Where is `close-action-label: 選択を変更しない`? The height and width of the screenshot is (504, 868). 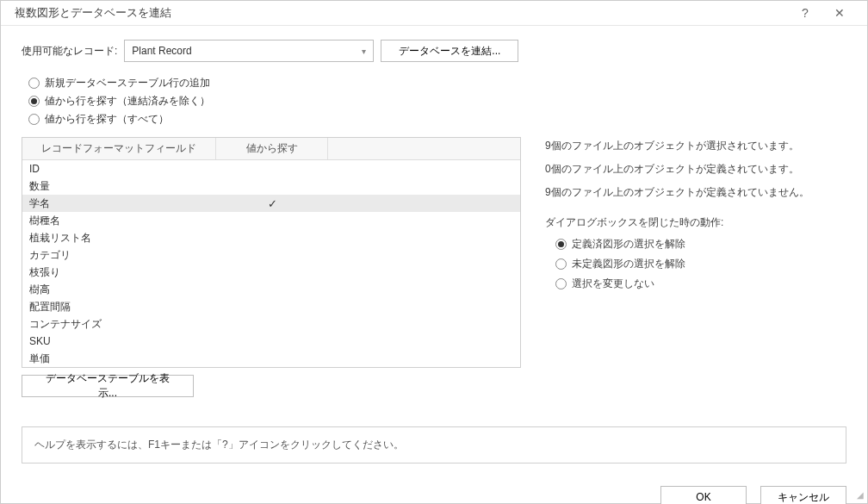
close-action-label: 選択を変更しない is located at coordinates (613, 284).